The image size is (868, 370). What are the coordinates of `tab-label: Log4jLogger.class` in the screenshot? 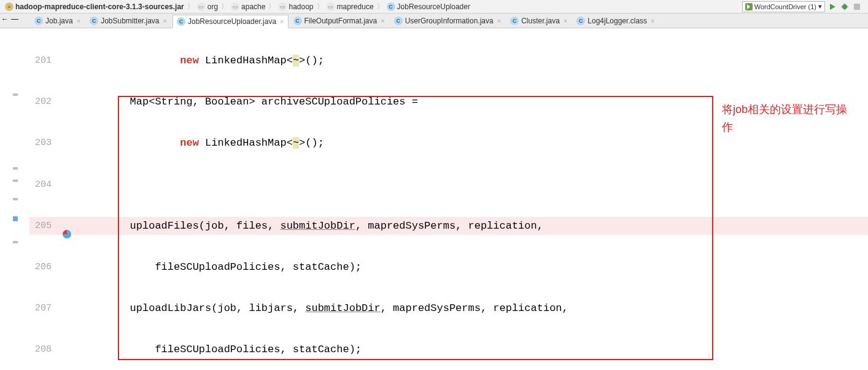 It's located at (618, 21).